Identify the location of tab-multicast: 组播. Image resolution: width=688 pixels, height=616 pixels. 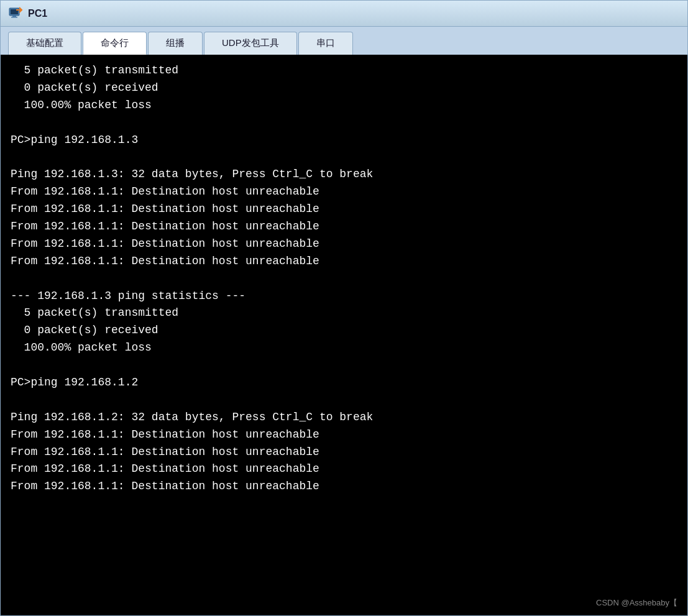
(175, 44).